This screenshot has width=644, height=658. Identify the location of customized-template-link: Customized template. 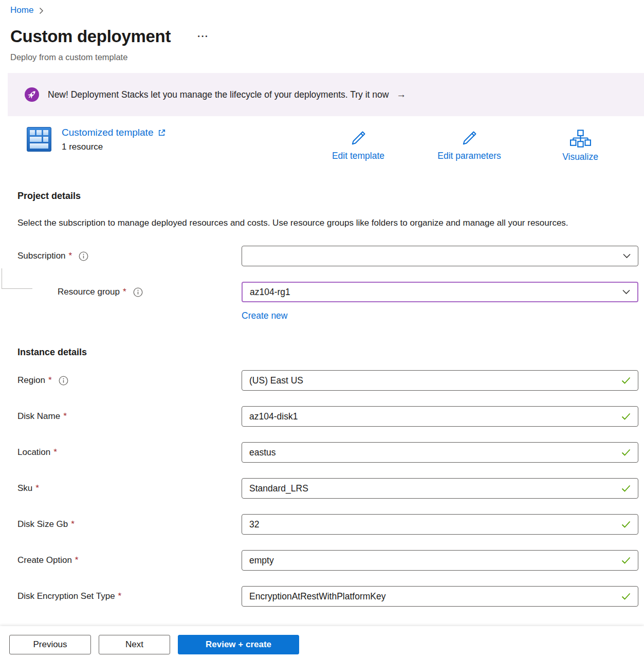
(114, 133).